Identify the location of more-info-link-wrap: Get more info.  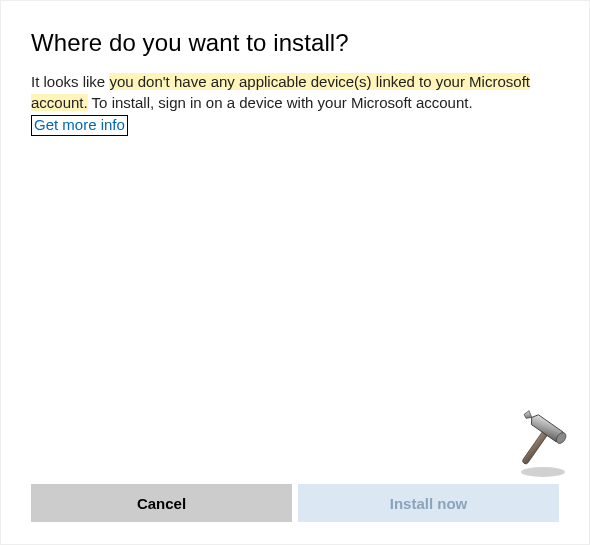
(80, 126).